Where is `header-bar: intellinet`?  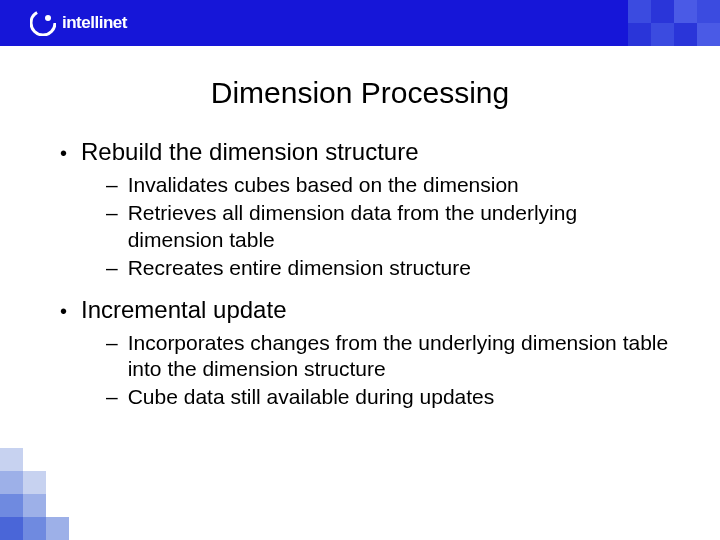 header-bar: intellinet is located at coordinates (360, 23).